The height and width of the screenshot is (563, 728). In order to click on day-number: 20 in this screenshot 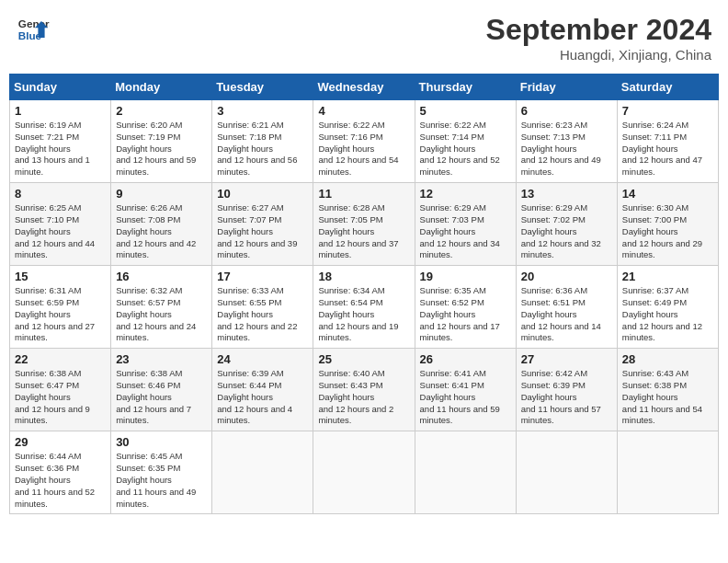, I will do `click(566, 276)`.